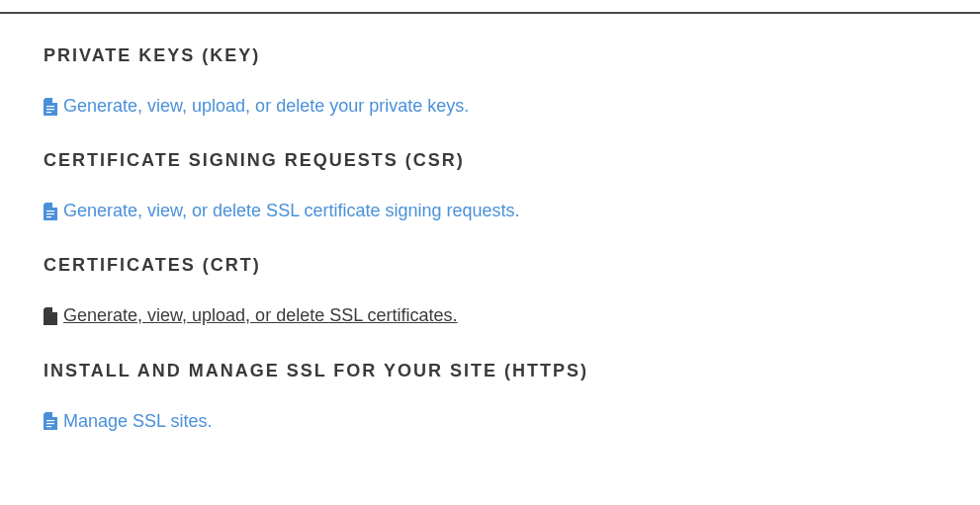  What do you see at coordinates (490, 265) in the screenshot?
I see `heading-certificates: CERTIFICATES (CRT)` at bounding box center [490, 265].